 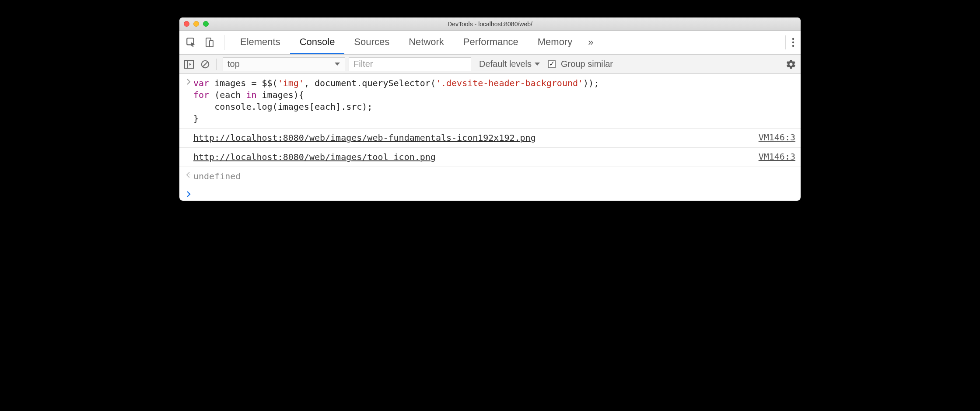 What do you see at coordinates (318, 42) in the screenshot?
I see `tab-console: Console` at bounding box center [318, 42].